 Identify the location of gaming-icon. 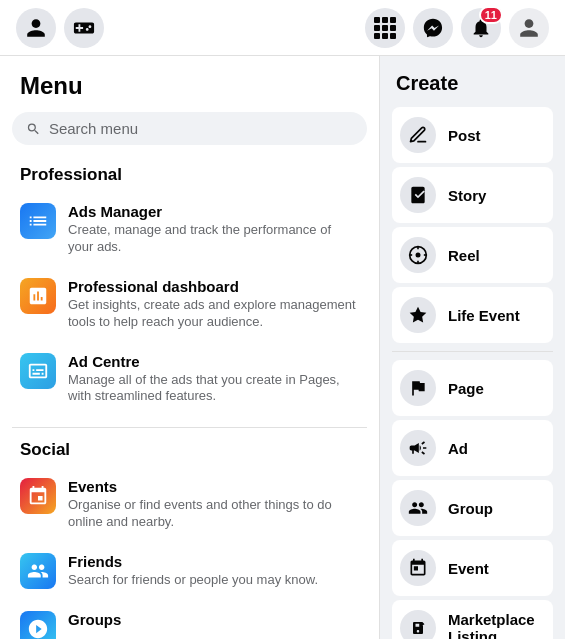
(84, 28).